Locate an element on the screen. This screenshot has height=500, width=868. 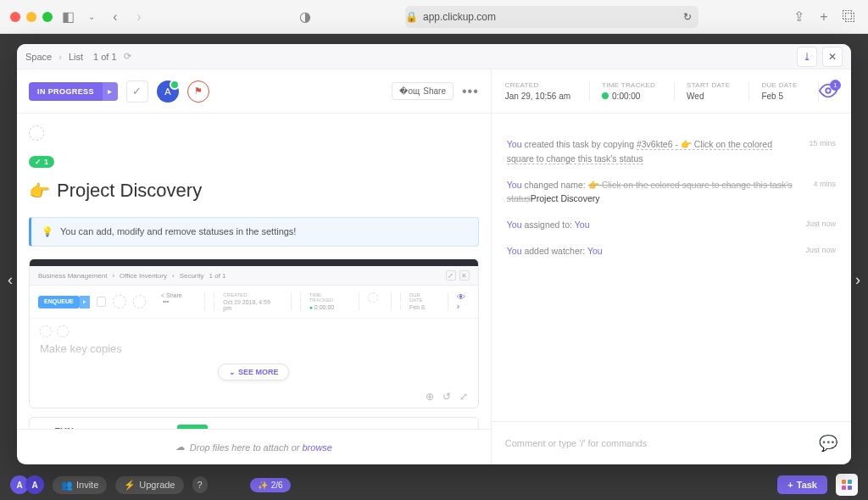
meta-created: CREATEDJan 29, 10:56 am is located at coordinates (537, 92).